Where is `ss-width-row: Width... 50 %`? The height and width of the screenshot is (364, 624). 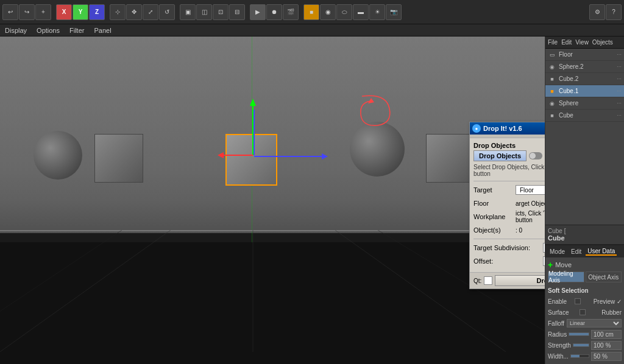 ss-width-row: Width... 50 % is located at coordinates (585, 356).